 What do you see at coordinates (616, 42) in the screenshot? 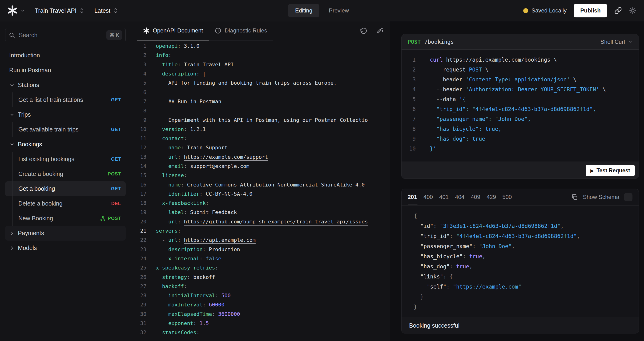
I see `language-select: Shell Curl` at bounding box center [616, 42].